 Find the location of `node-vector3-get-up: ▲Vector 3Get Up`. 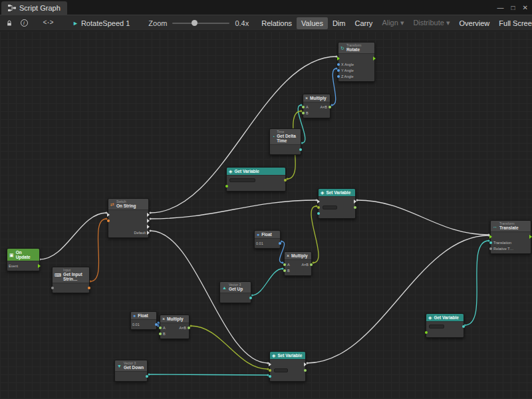

node-vector3-get-up: ▲Vector 3Get Up is located at coordinates (235, 293).